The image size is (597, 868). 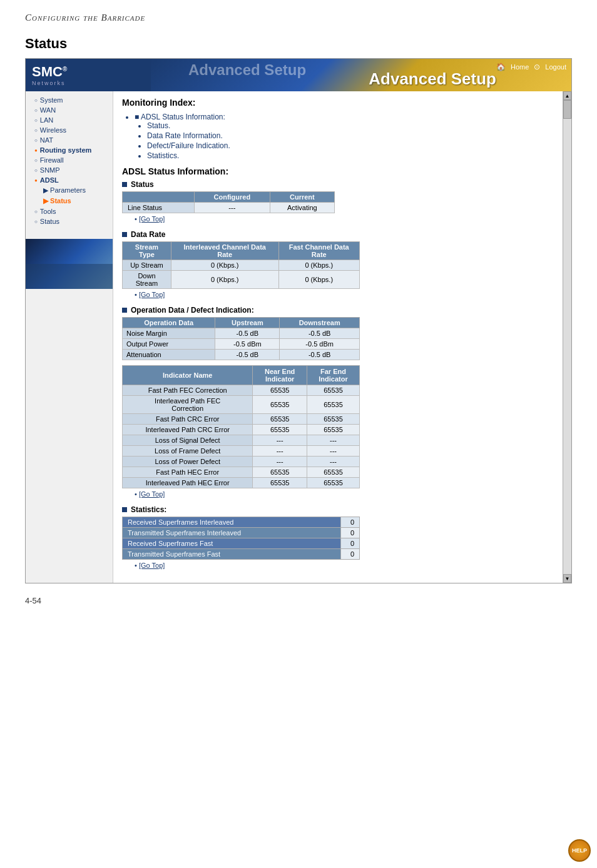 What do you see at coordinates (280, 483) in the screenshot?
I see `ind-inthec-near: 65535` at bounding box center [280, 483].